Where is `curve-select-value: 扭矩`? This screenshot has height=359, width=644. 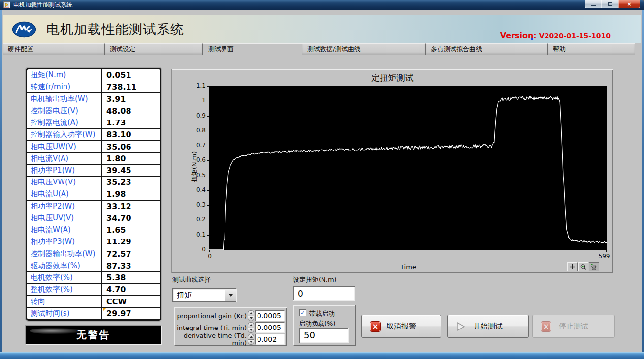
curve-select-value: 扭矩 is located at coordinates (199, 295).